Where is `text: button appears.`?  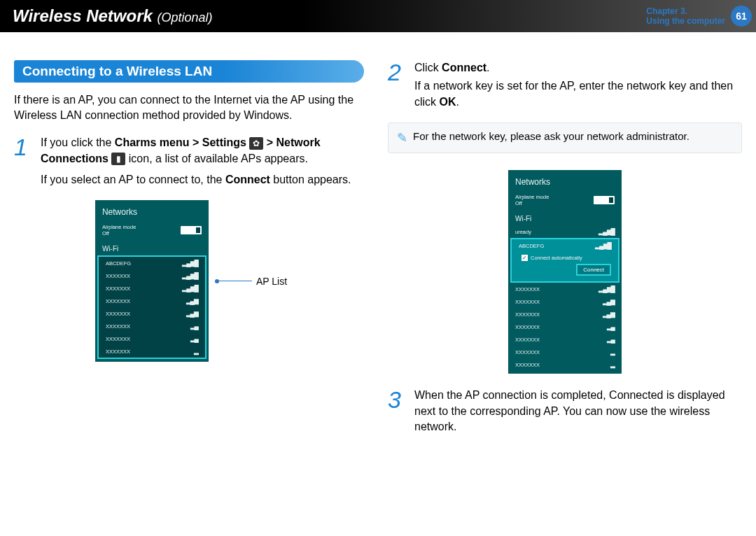
text: button appears. is located at coordinates (311, 179).